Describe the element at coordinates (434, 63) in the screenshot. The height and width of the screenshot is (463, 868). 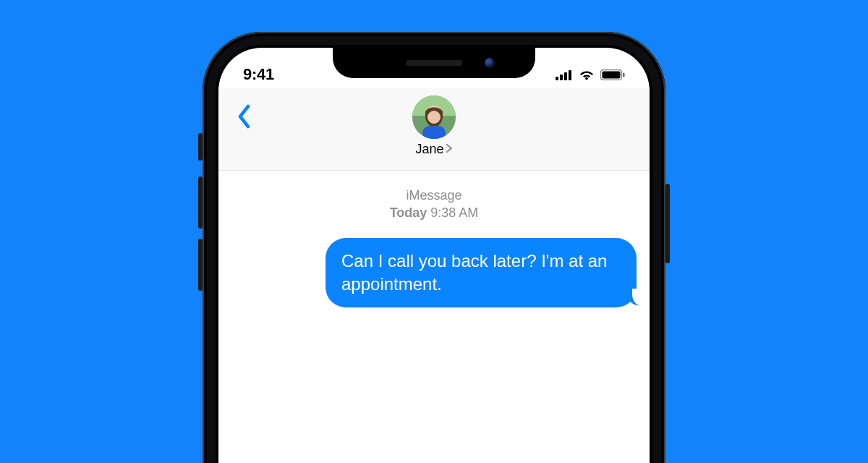
I see `earpiece-speaker` at that location.